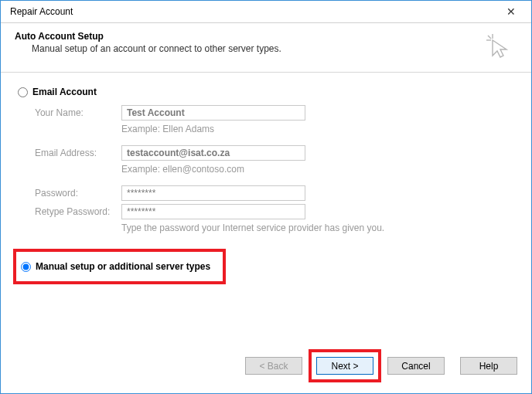 This screenshot has width=532, height=394. I want to click on radio-email-account: Email Account, so click(266, 92).